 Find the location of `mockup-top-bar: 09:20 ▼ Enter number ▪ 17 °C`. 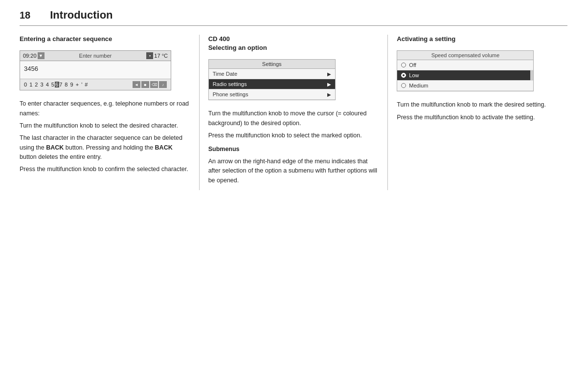

mockup-top-bar: 09:20 ▼ Enter number ▪ 17 °C is located at coordinates (95, 56).